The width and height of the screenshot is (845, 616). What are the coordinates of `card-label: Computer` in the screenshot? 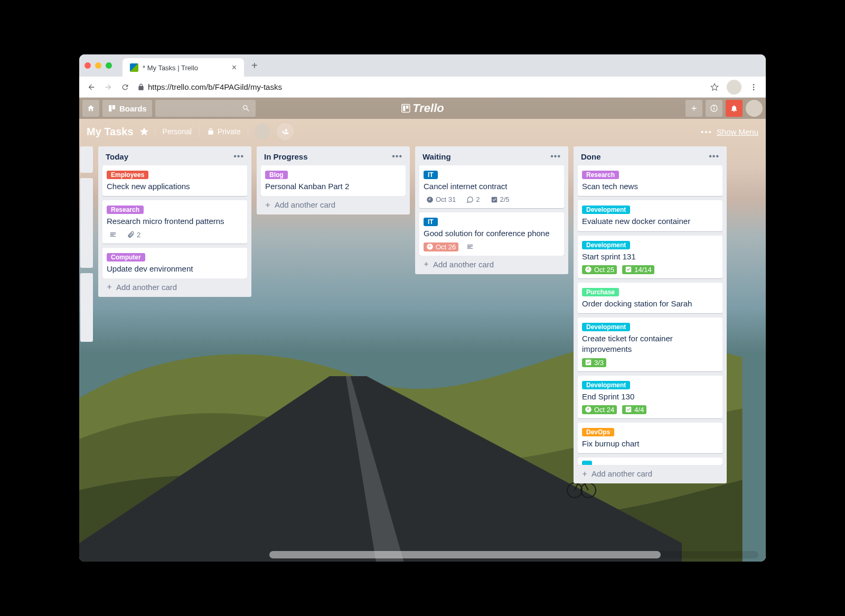 It's located at (126, 257).